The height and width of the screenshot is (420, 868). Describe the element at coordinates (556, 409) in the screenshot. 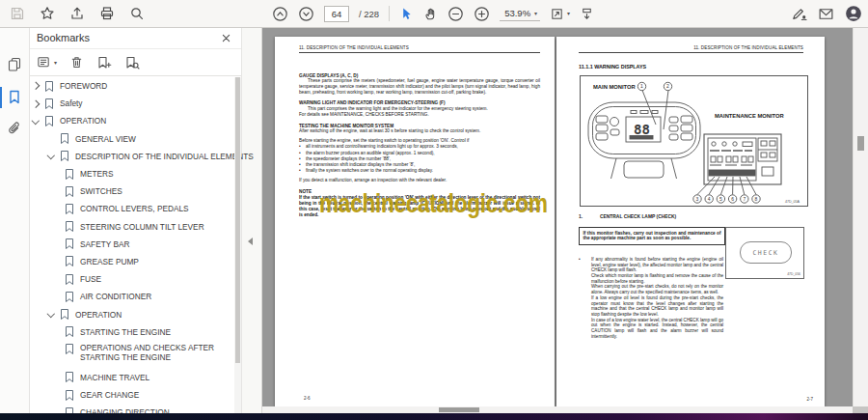

I see `horizontal-scrollbar` at that location.